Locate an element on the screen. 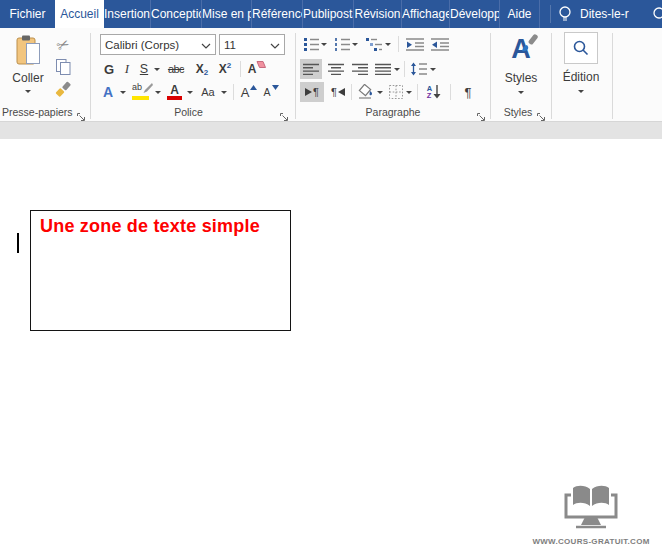 This screenshot has width=662, height=553. align-center-button is located at coordinates (336, 69).